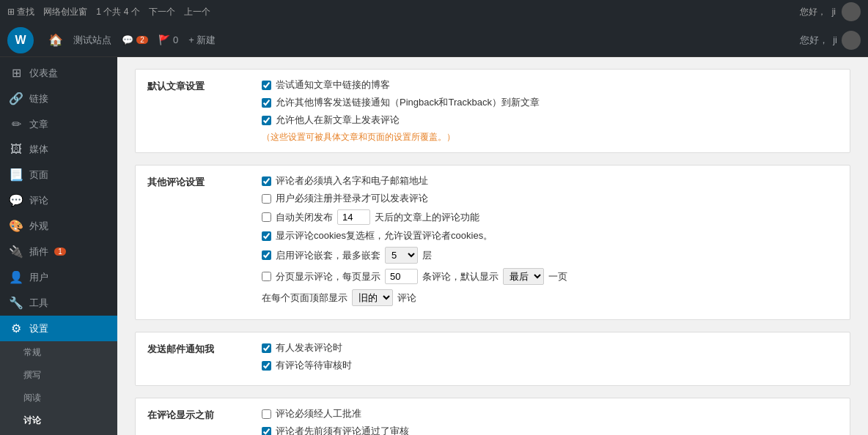 This screenshot has height=435, width=868. Describe the element at coordinates (558, 277) in the screenshot. I see `label-paginate-after: 一页` at that location.